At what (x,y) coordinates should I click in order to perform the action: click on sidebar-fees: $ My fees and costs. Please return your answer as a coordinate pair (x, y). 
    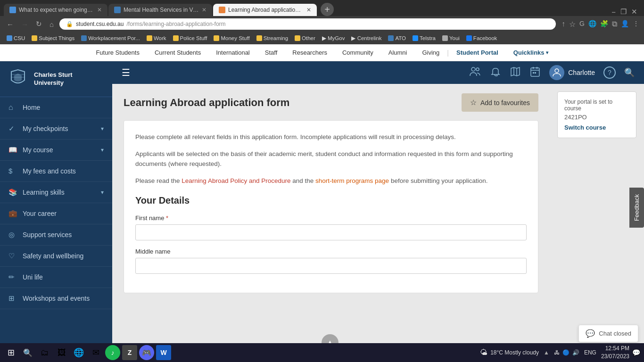
    Looking at the image, I should click on (56, 172).